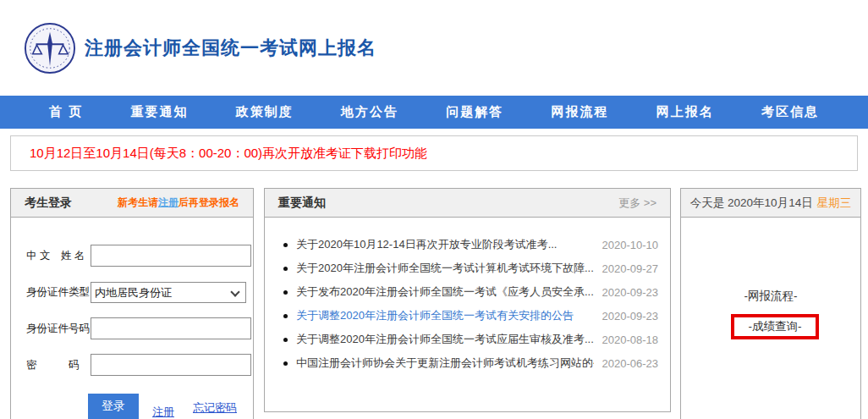 The image size is (868, 419). I want to click on notice-link: 关于发布2020年注册会计师全国统一考试《应考人员安全承..., so click(445, 292).